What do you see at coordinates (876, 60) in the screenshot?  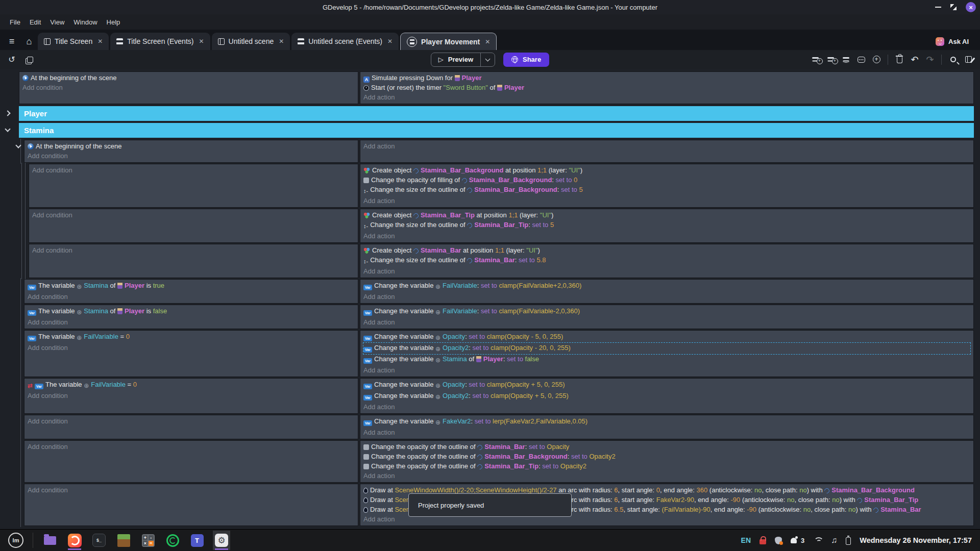 I see `add-circle-button` at bounding box center [876, 60].